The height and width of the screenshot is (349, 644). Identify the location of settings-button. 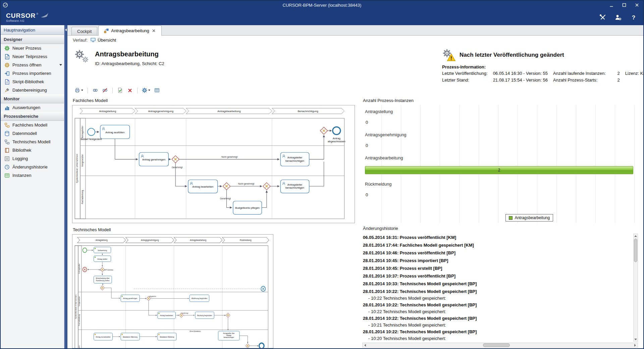
(146, 90).